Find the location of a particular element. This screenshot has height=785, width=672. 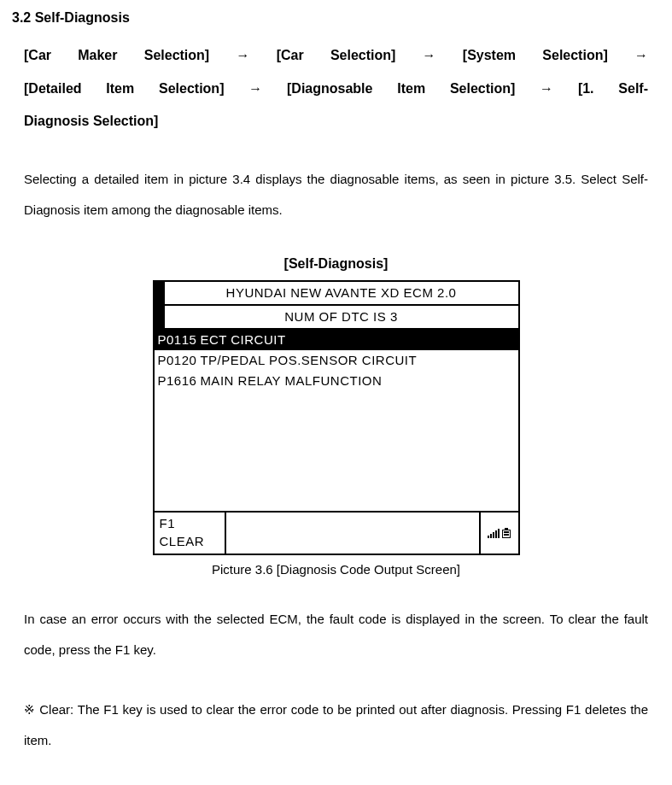

footer-spacer is located at coordinates (353, 533).